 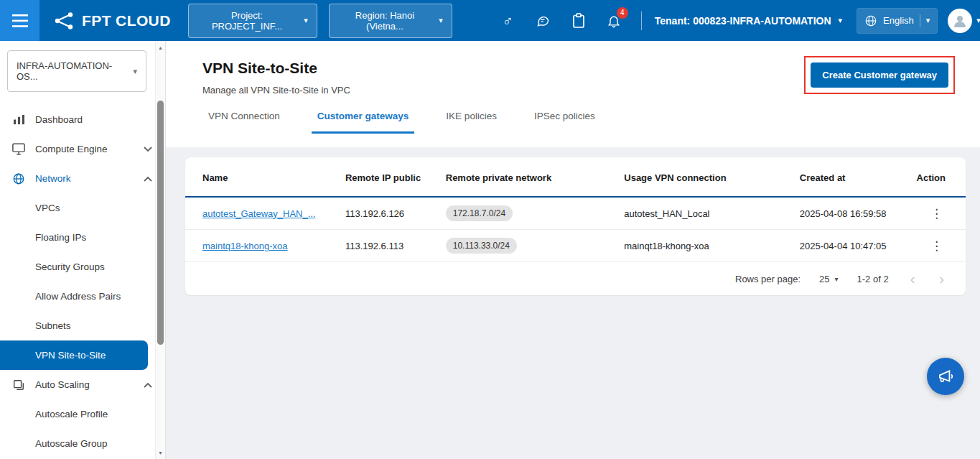 I want to click on usage-vpn-connection-value: mainqt18-khong-xoa, so click(x=666, y=246).